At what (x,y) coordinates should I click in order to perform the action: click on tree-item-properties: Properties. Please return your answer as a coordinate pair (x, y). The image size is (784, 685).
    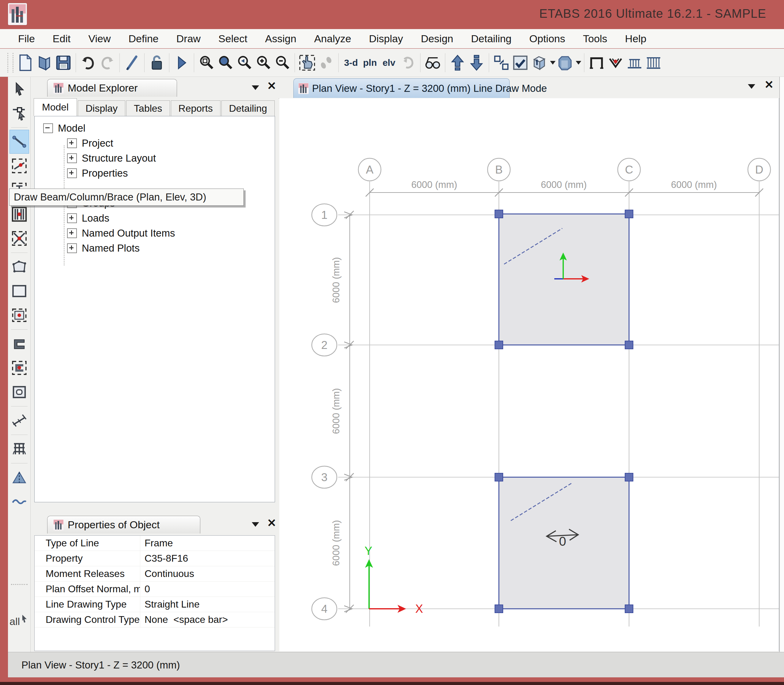
    Looking at the image, I should click on (159, 173).